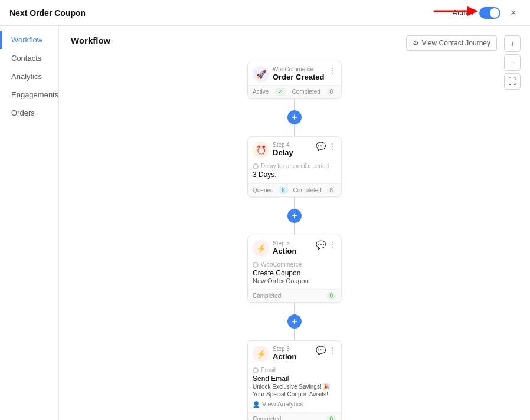 Image resolution: width=530 pixels, height=420 pixels. What do you see at coordinates (512, 63) in the screenshot?
I see `zoom-out-button: −` at bounding box center [512, 63].